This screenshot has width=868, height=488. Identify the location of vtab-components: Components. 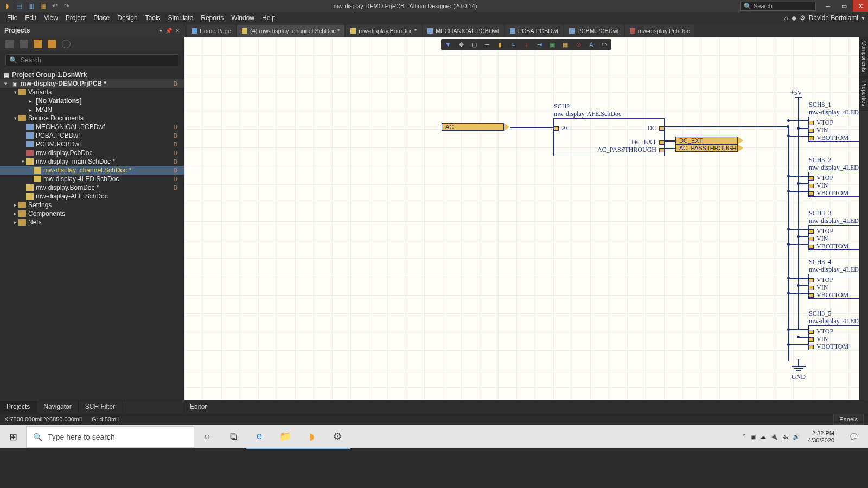
(864, 57).